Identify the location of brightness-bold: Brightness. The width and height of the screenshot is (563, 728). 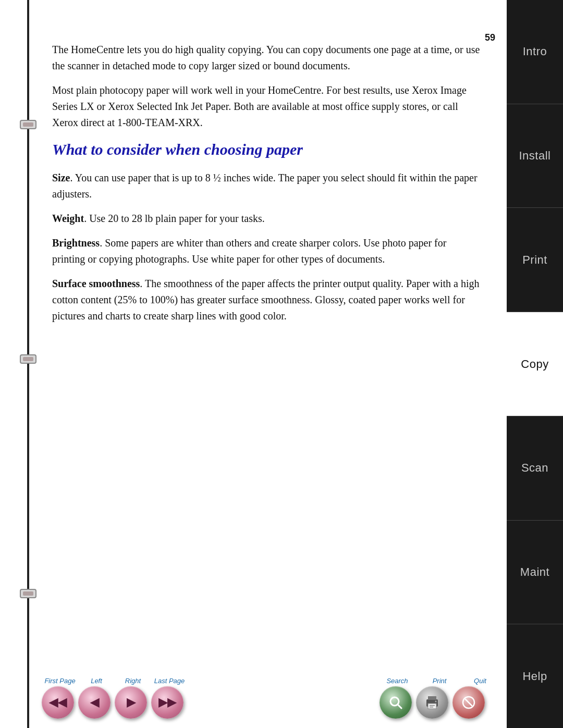
(76, 243).